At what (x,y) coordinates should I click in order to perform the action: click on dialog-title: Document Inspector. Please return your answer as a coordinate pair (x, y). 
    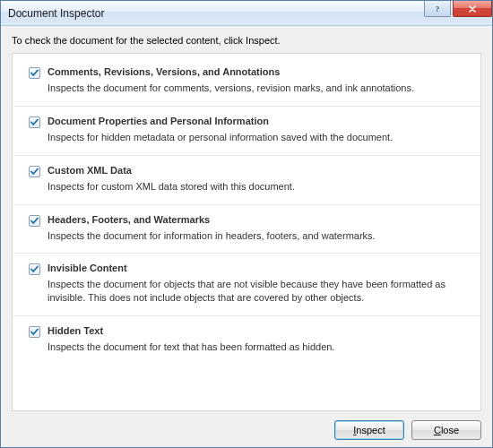
    Looking at the image, I should click on (215, 13).